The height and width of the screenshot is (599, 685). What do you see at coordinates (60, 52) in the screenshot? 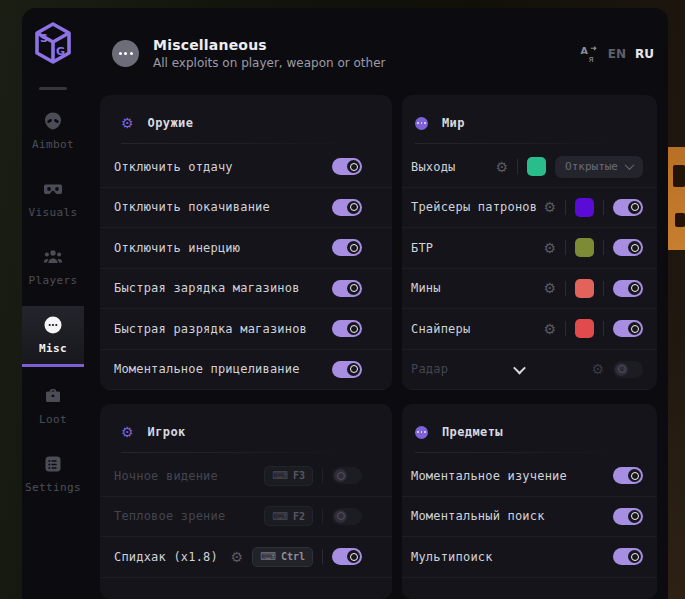
I see `svg-text: G` at bounding box center [60, 52].